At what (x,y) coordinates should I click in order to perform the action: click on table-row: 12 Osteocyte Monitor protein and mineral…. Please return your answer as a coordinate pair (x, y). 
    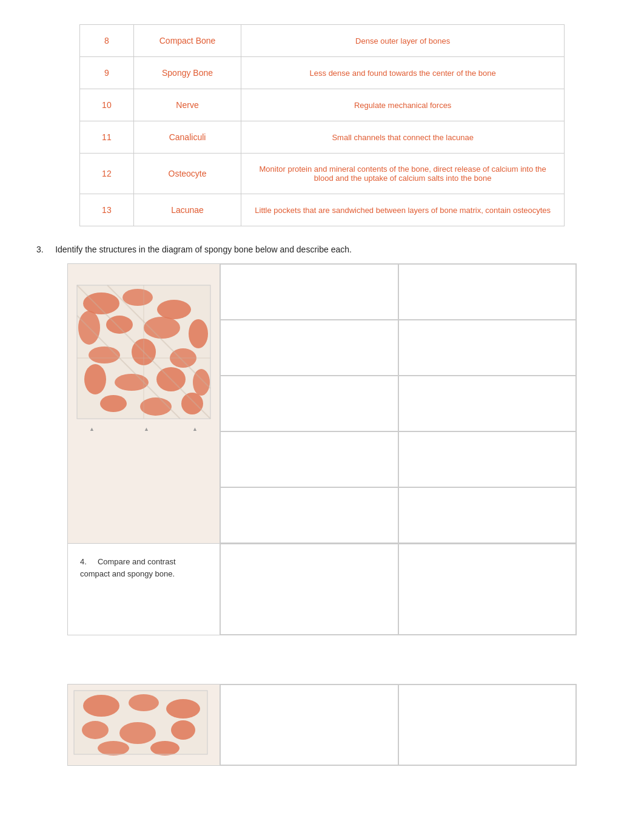
    Looking at the image, I should click on (323, 174).